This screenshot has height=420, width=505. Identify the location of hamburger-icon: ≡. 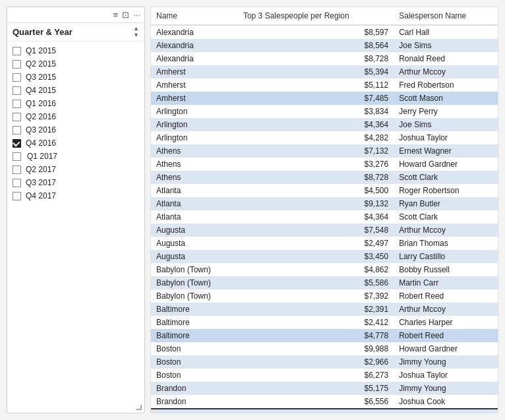
(116, 15).